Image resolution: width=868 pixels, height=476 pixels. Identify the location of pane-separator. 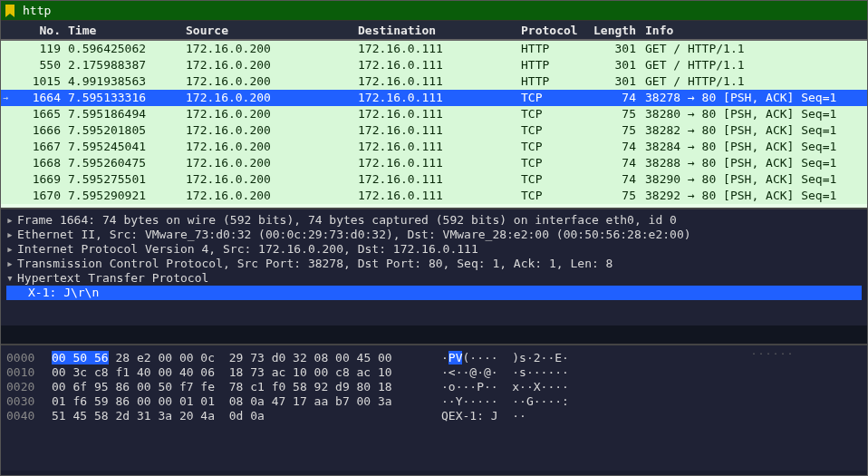
(434, 335).